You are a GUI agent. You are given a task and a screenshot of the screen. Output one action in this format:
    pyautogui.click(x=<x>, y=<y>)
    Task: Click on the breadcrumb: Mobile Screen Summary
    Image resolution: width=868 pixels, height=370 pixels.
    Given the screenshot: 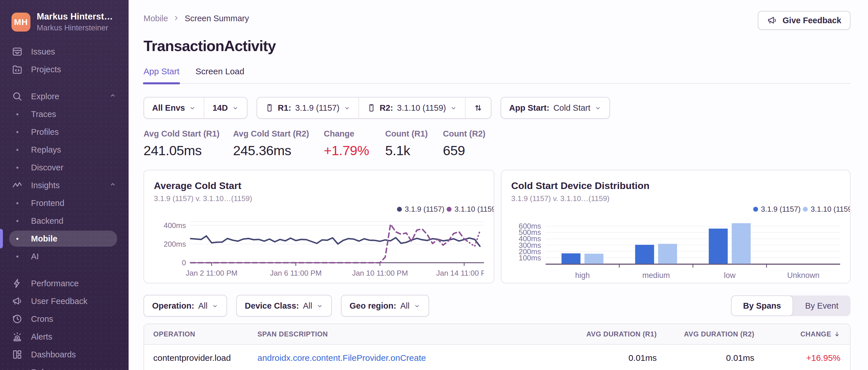 What is the action you would take?
    pyautogui.click(x=196, y=19)
    